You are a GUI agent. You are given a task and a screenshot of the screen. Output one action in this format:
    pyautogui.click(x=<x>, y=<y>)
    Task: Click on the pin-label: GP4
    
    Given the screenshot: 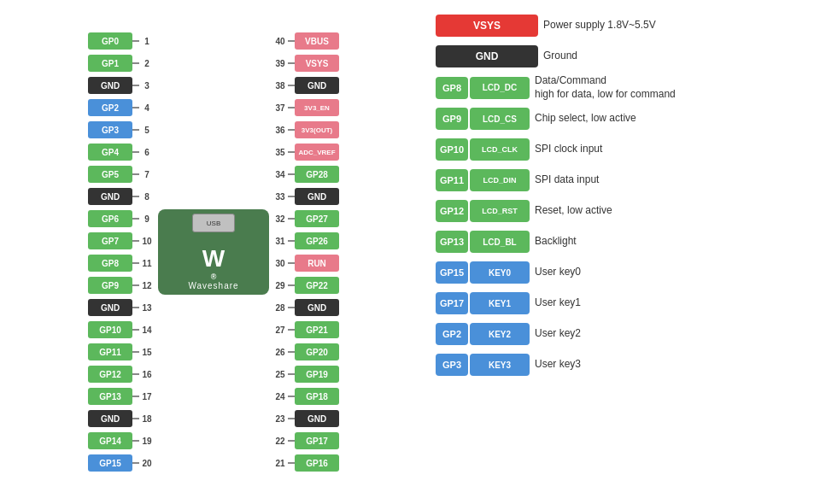 What is the action you would take?
    pyautogui.click(x=110, y=152)
    